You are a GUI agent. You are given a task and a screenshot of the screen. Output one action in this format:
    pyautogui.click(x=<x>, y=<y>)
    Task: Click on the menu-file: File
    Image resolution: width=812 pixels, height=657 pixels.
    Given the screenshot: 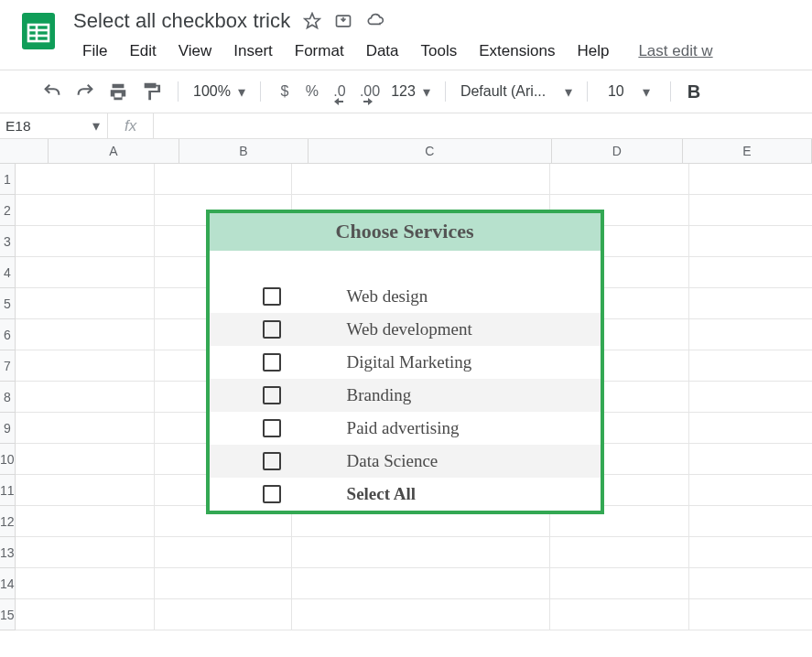 What is the action you would take?
    pyautogui.click(x=95, y=51)
    